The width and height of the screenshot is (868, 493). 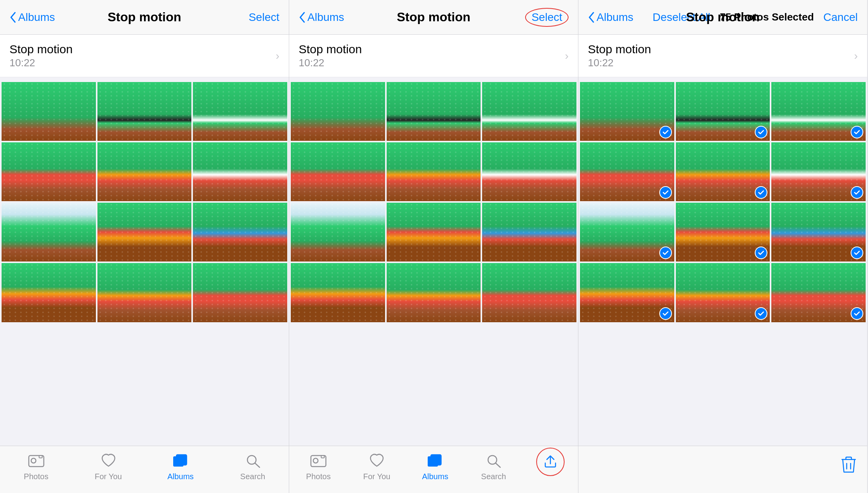 What do you see at coordinates (611, 17) in the screenshot?
I see `back-button-panel3: Albums` at bounding box center [611, 17].